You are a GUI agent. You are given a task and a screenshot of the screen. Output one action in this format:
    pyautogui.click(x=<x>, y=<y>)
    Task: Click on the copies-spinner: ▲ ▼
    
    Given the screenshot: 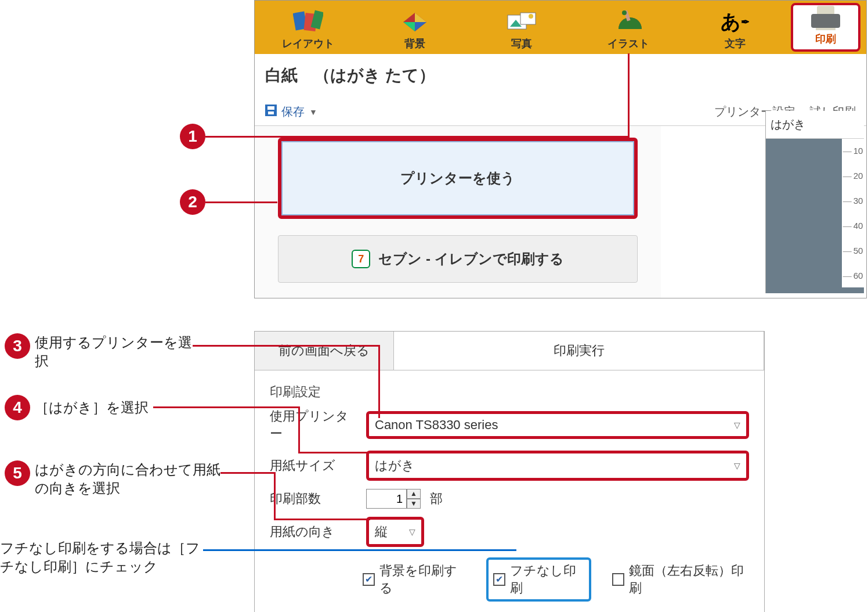 What is the action you would take?
    pyautogui.click(x=393, y=499)
    